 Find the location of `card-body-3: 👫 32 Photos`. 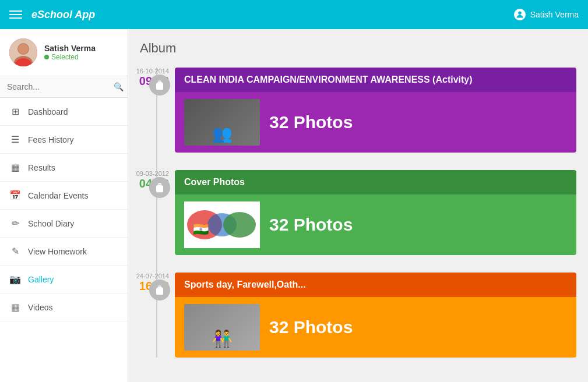

card-body-3: 👫 32 Photos is located at coordinates (375, 327).